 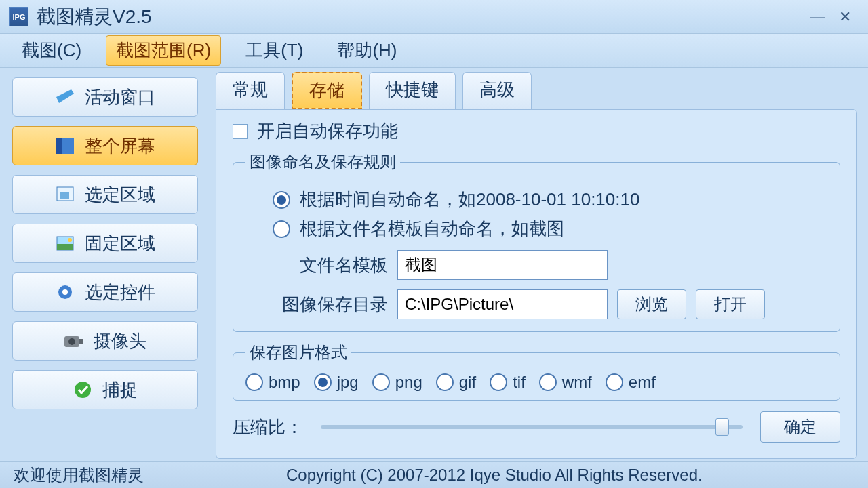 I want to click on radio-by-time, so click(x=281, y=200).